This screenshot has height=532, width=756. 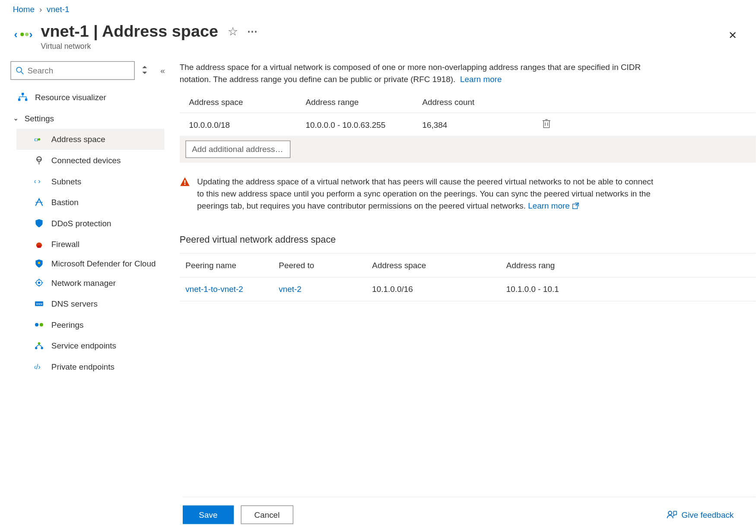 What do you see at coordinates (23, 97) in the screenshot?
I see `resource-visualizer-icon` at bounding box center [23, 97].